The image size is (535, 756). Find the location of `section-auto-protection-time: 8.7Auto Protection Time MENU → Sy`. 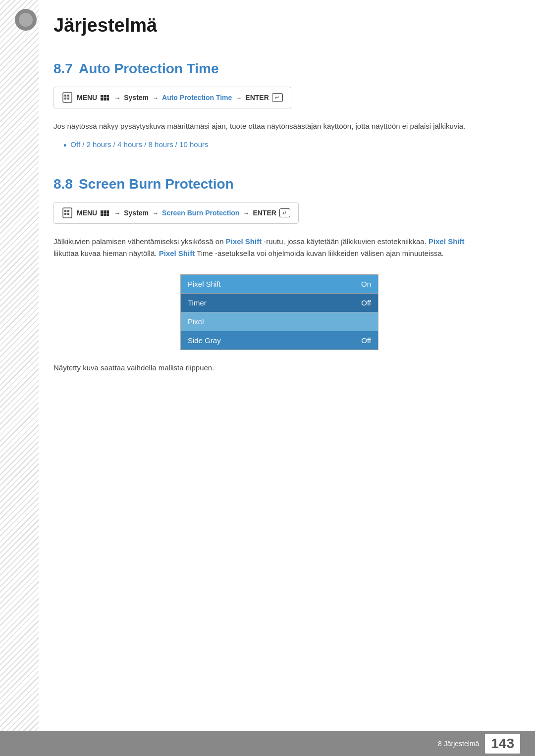

section-auto-protection-time: 8.7Auto Protection Time MENU → Sy is located at coordinates (279, 106).